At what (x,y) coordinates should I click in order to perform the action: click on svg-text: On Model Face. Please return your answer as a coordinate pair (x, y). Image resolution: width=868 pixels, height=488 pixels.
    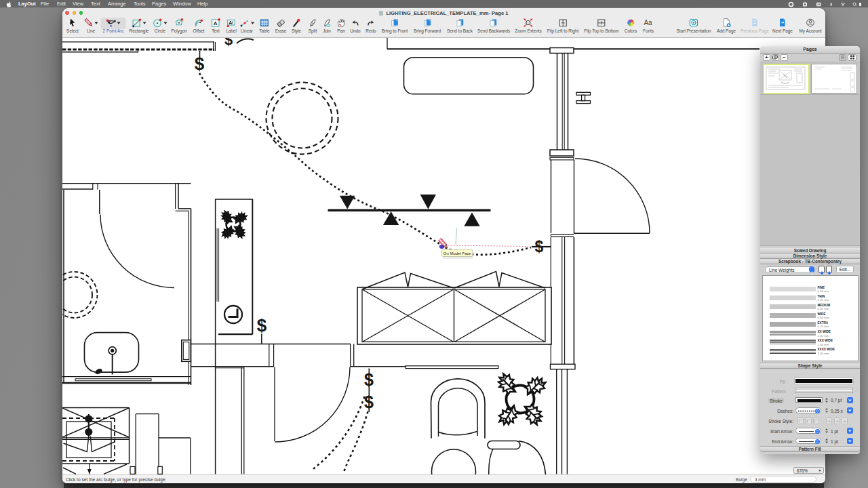
    Looking at the image, I should click on (458, 253).